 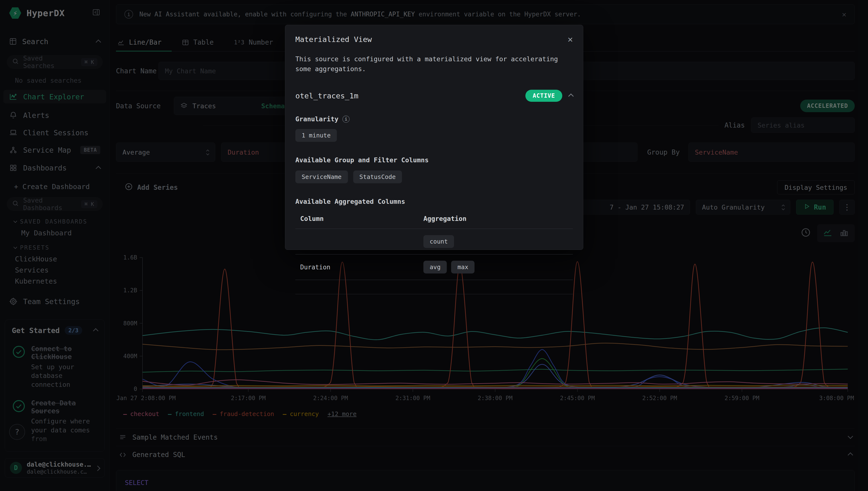 I want to click on close-icon: ✕, so click(x=570, y=39).